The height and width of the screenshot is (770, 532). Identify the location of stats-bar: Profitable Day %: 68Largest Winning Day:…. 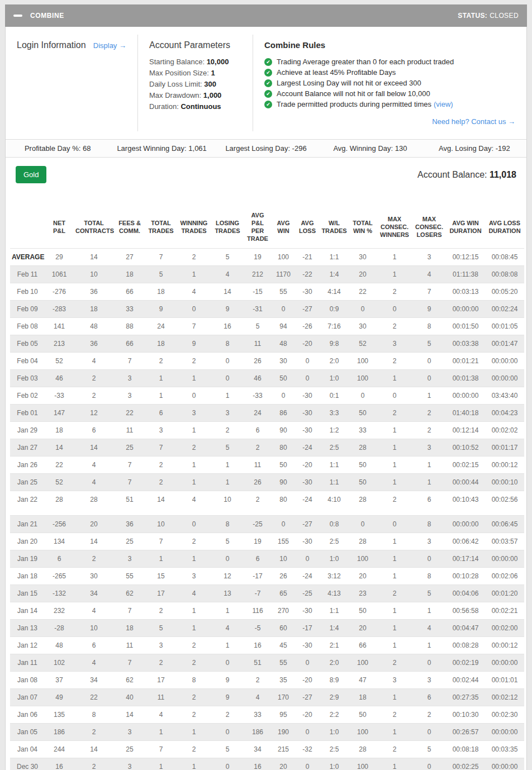
(266, 149).